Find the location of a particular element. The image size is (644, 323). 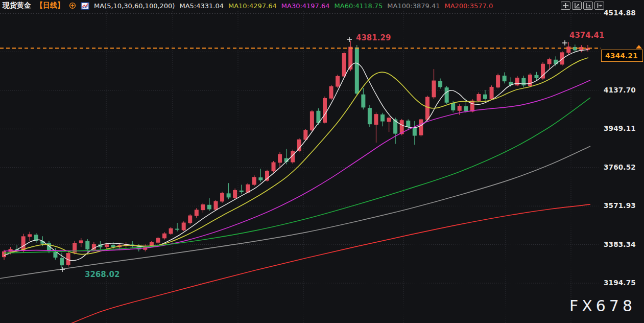

chart-toolbar is located at coordinates (582, 6).